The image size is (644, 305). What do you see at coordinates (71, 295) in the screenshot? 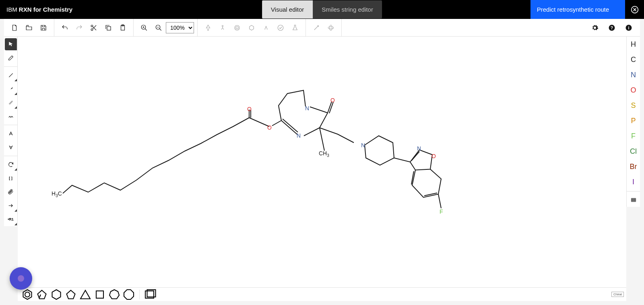
I see `cyclopentane-ring` at bounding box center [71, 295].